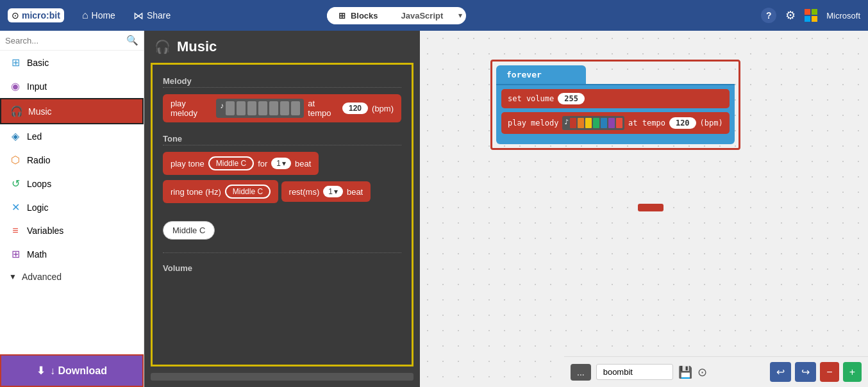 The width and height of the screenshot is (868, 387). Describe the element at coordinates (703, 372) in the screenshot. I see `github-button: ⊙` at that location.